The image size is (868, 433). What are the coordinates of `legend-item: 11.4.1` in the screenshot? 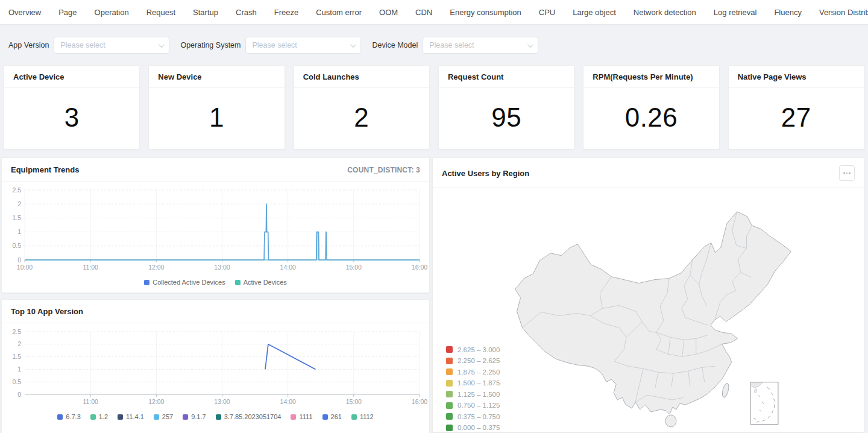 It's located at (131, 417).